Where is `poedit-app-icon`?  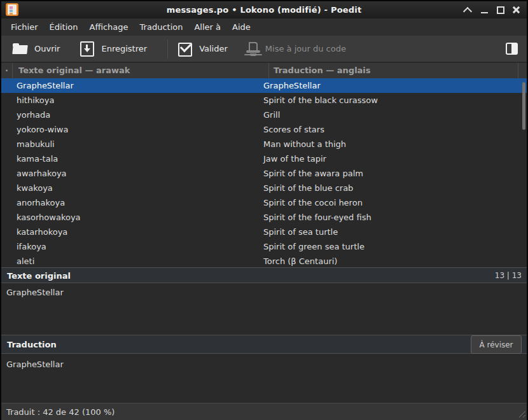 poedit-app-icon is located at coordinates (12, 10).